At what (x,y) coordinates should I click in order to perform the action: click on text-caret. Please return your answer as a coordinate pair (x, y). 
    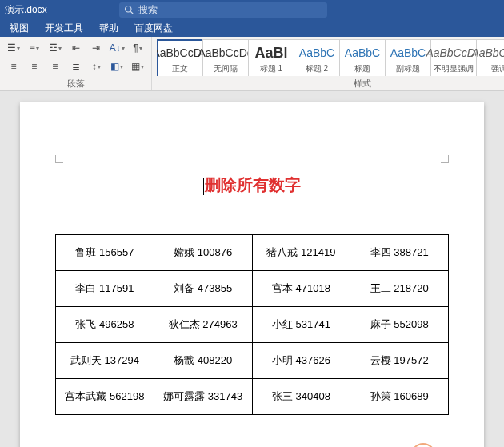
    Looking at the image, I should click on (203, 186).